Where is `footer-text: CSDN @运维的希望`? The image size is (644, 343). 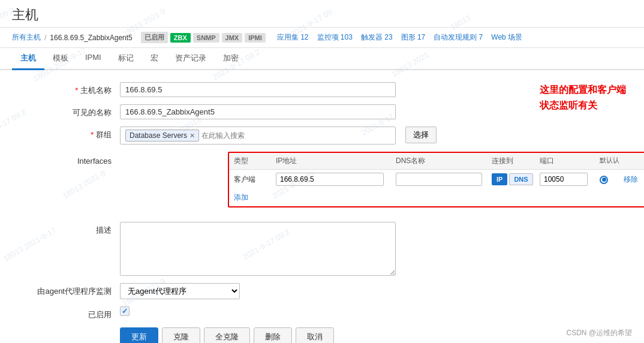 footer-text: CSDN @运维的希望 is located at coordinates (599, 333).